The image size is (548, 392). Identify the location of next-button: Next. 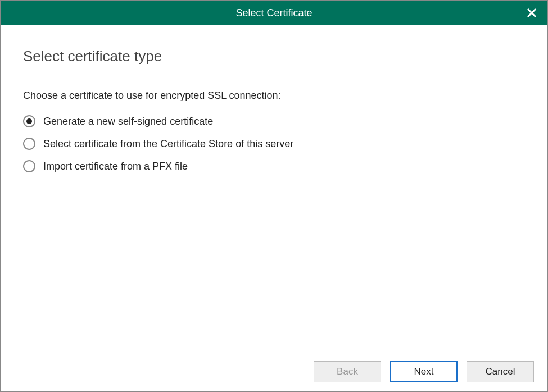
(424, 372).